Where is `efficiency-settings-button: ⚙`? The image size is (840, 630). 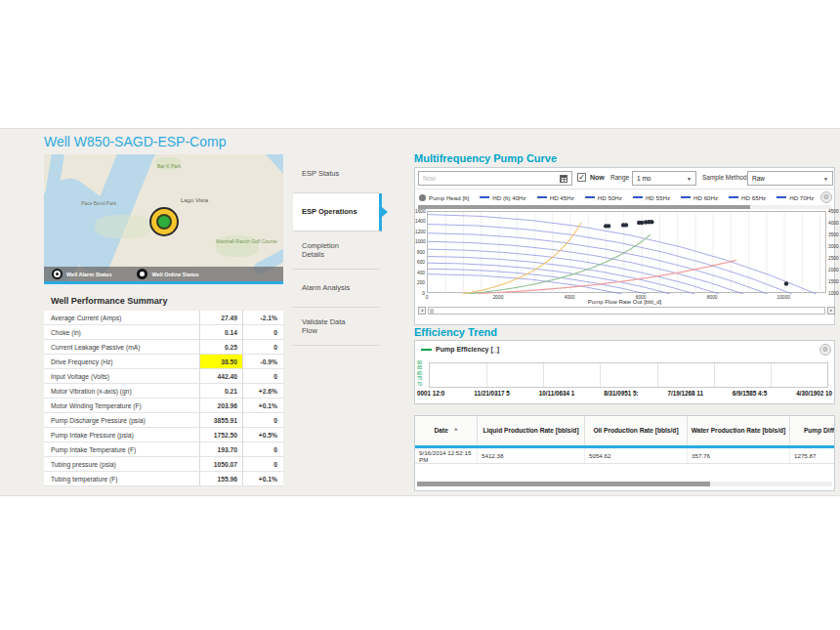
efficiency-settings-button: ⚙ is located at coordinates (825, 350).